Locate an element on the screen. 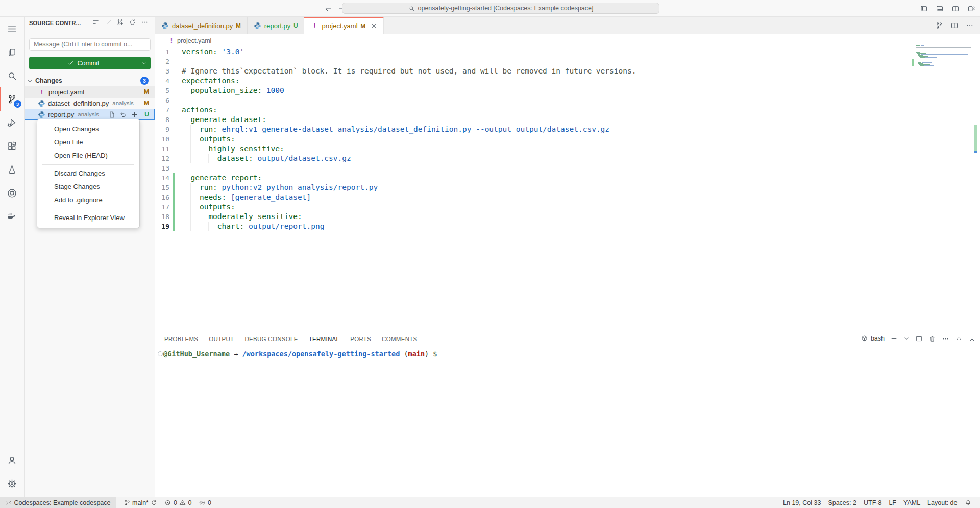 The width and height of the screenshot is (980, 508). tab-report-py: report.py U is located at coordinates (276, 26).